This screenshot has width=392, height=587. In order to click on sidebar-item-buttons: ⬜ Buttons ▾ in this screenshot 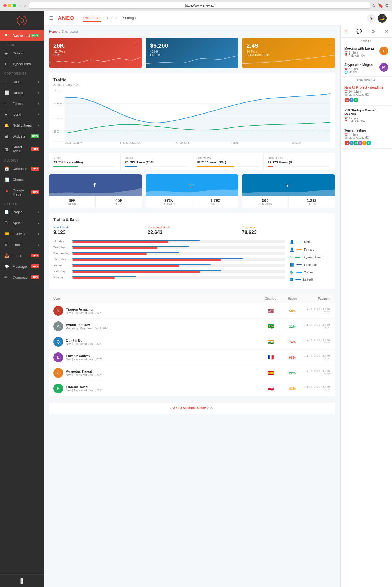, I will do `click(22, 93)`.